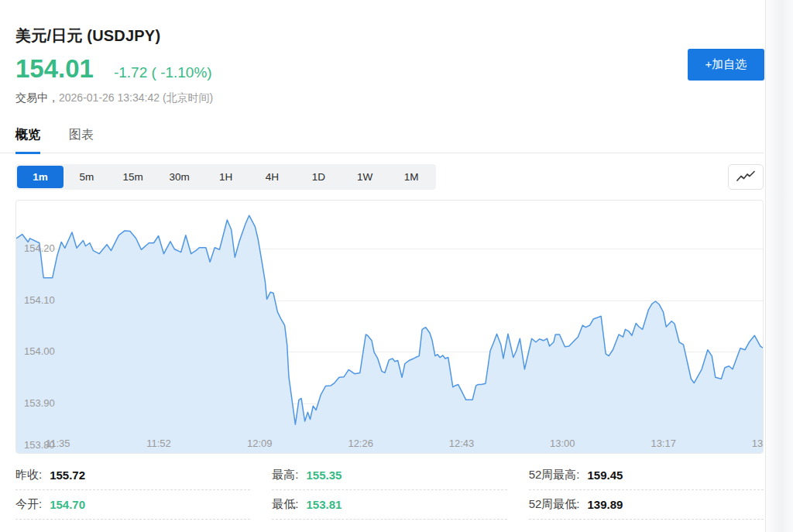 The height and width of the screenshot is (532, 793). What do you see at coordinates (133, 490) in the screenshot?
I see `stats-column: 昨收:155.72今开:154.70` at bounding box center [133, 490].